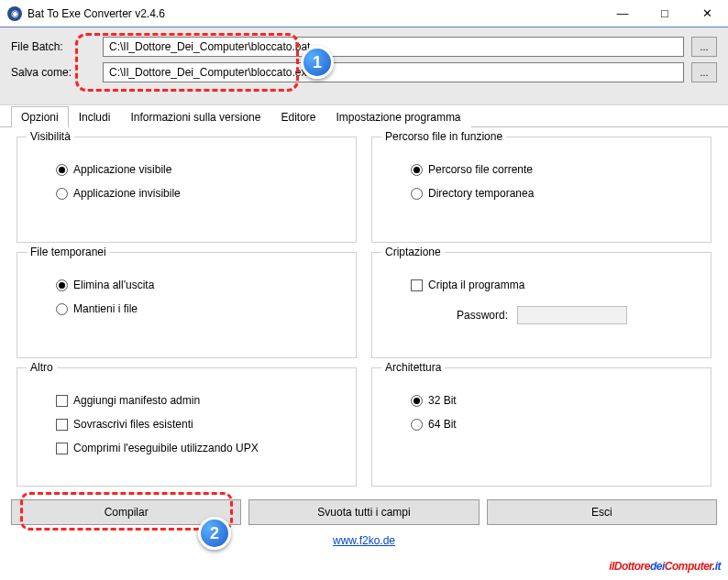 This screenshot has height=580, width=728. I want to click on check-encrypt: Cripta il programma, so click(554, 285).